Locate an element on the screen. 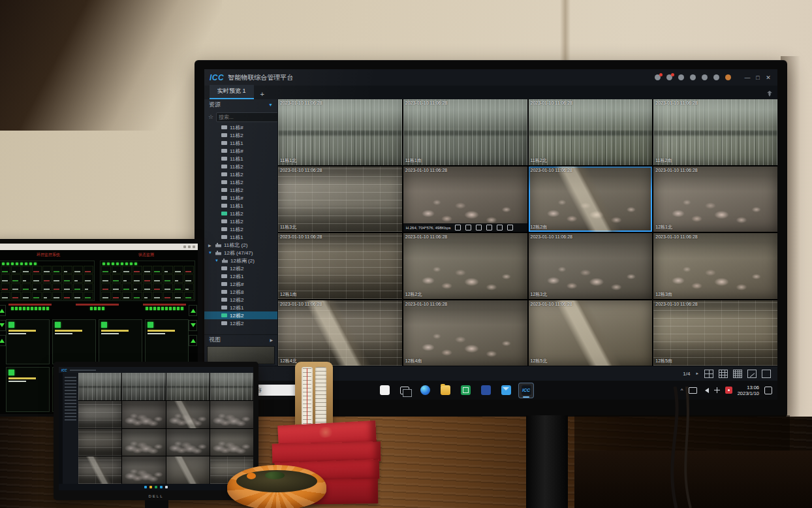 The height and width of the screenshot is (508, 812). minimize-button: — is located at coordinates (747, 78).